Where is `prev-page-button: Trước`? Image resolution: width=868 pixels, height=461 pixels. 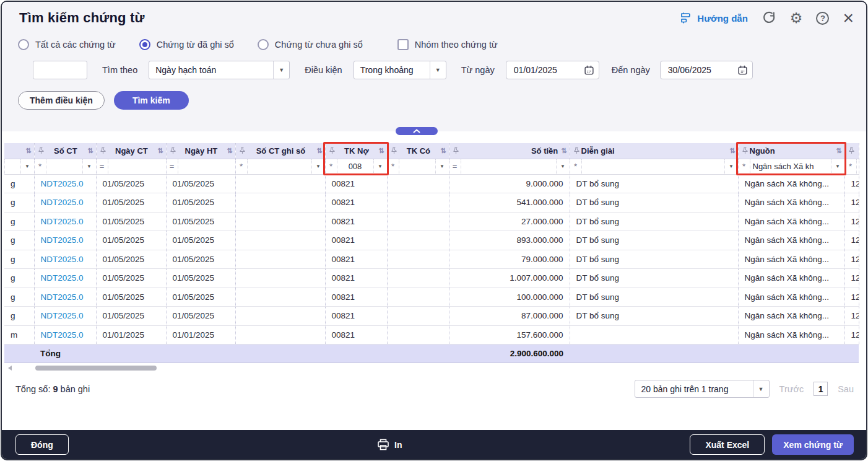 prev-page-button: Trước is located at coordinates (792, 389).